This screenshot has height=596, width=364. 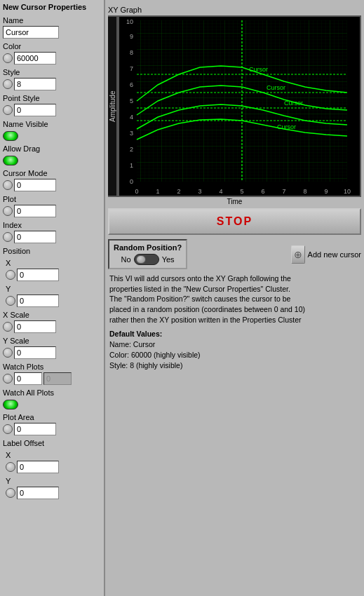 What do you see at coordinates (52, 7) in the screenshot?
I see `panel-title: New Cursor Properties` at bounding box center [52, 7].